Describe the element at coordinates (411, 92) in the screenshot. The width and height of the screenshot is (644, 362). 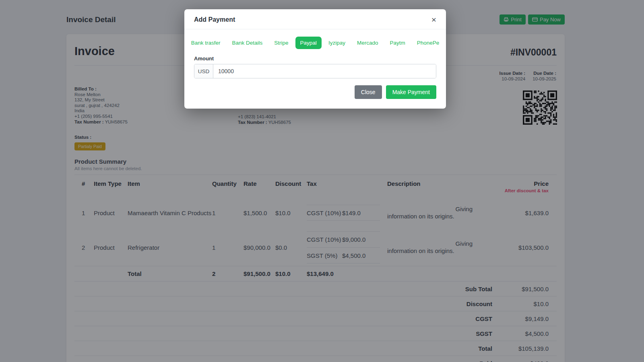
I see `make-payment-button: Make Payment` at that location.